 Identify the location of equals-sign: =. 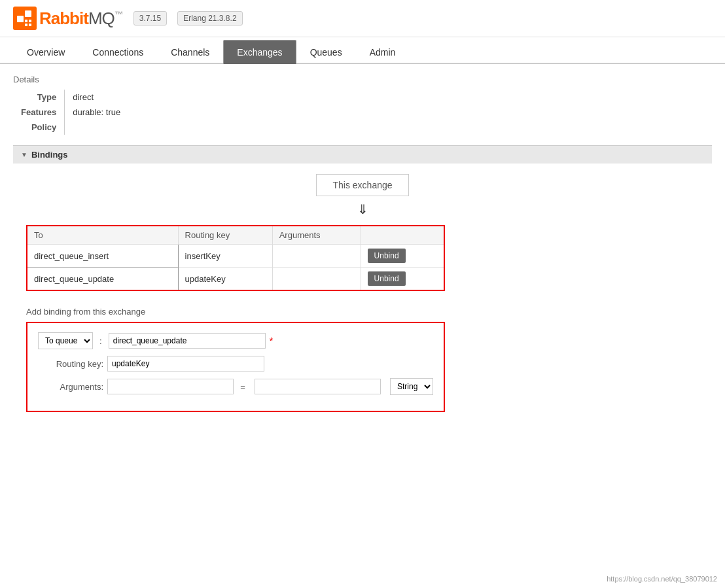
(243, 387).